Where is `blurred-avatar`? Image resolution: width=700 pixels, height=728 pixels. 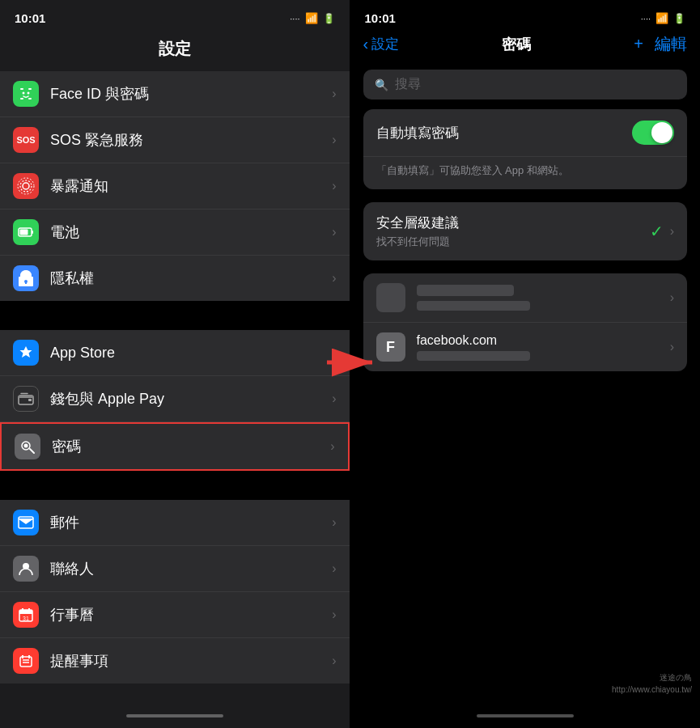
blurred-avatar is located at coordinates (391, 298).